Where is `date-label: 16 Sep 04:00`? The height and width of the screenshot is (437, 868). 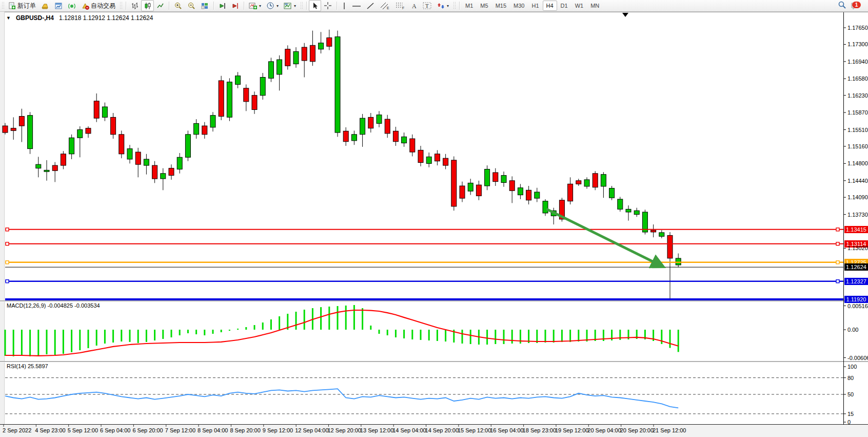
date-label: 16 Sep 04:00 is located at coordinates (507, 430).